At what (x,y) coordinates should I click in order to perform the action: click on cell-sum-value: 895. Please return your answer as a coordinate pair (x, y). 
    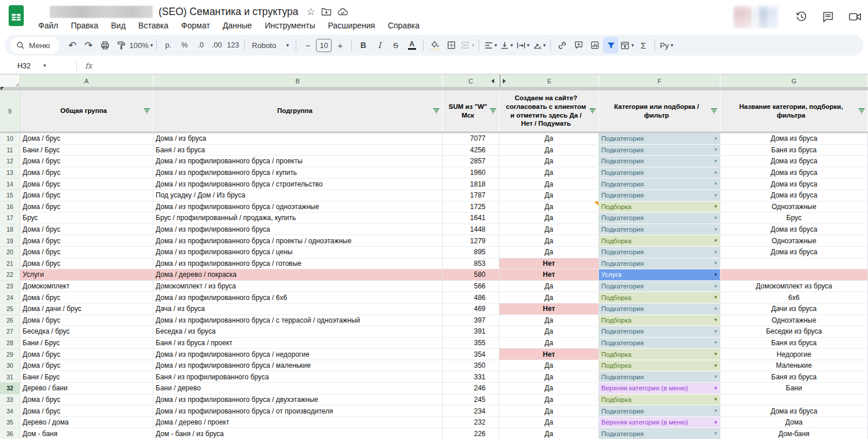
    Looking at the image, I should click on (471, 253).